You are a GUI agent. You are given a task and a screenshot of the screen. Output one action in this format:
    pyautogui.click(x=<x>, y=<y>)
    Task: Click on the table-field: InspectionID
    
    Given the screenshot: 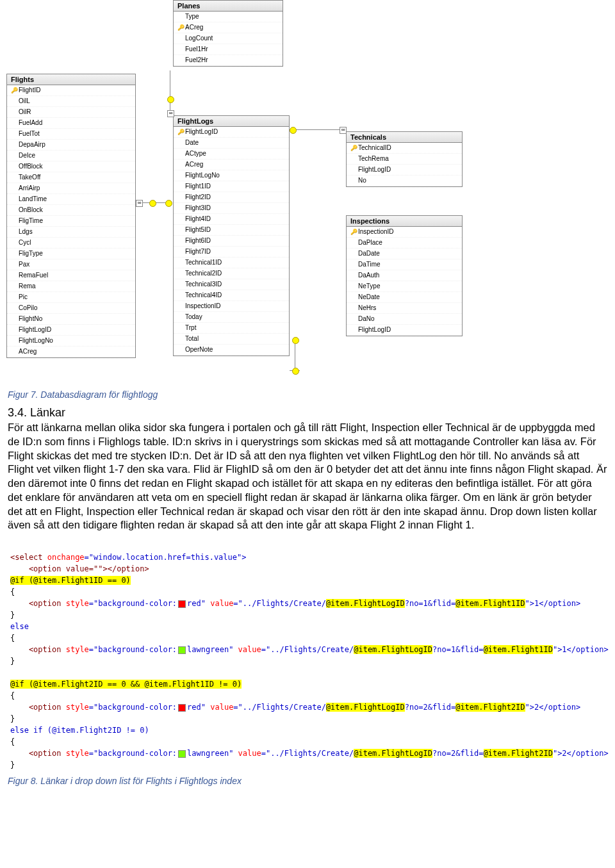 What is the action you would take?
    pyautogui.click(x=231, y=306)
    